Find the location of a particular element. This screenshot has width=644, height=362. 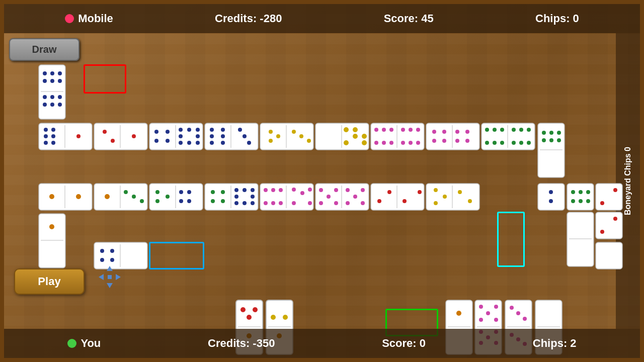

domino-66m is located at coordinates (397, 137).